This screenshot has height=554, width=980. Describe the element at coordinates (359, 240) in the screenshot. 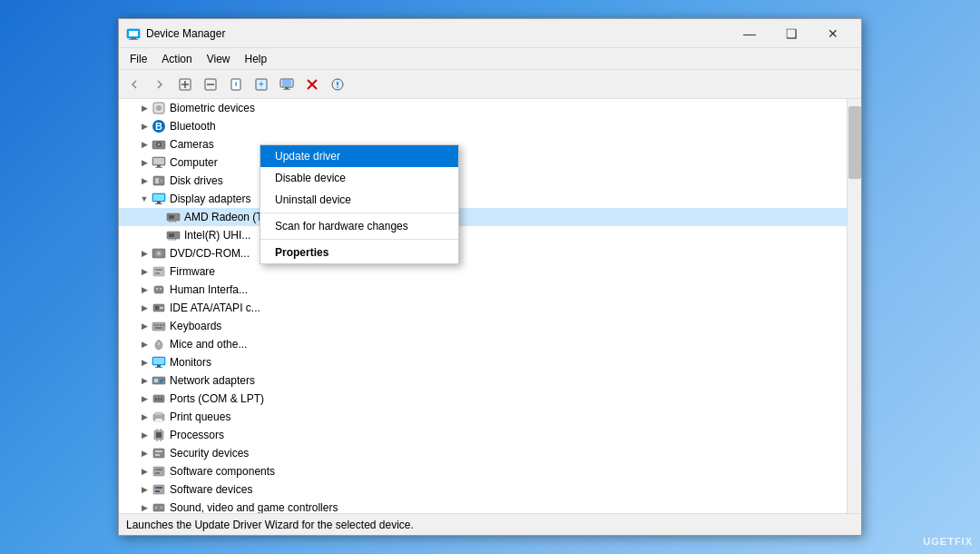

I see `context-menu-divider2` at that location.